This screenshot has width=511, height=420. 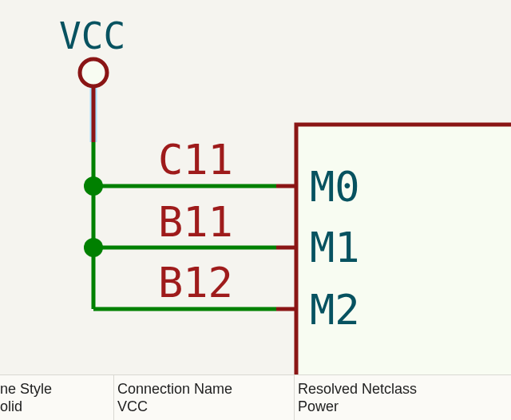 What do you see at coordinates (93, 36) in the screenshot?
I see `power-port-label: VCC` at bounding box center [93, 36].